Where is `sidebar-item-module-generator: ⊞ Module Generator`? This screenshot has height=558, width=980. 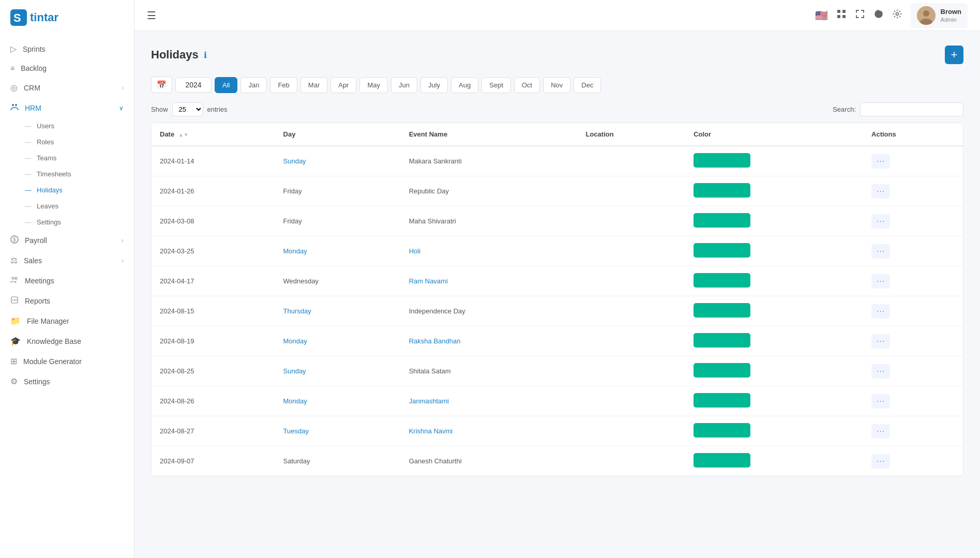 sidebar-item-module-generator: ⊞ Module Generator is located at coordinates (67, 361).